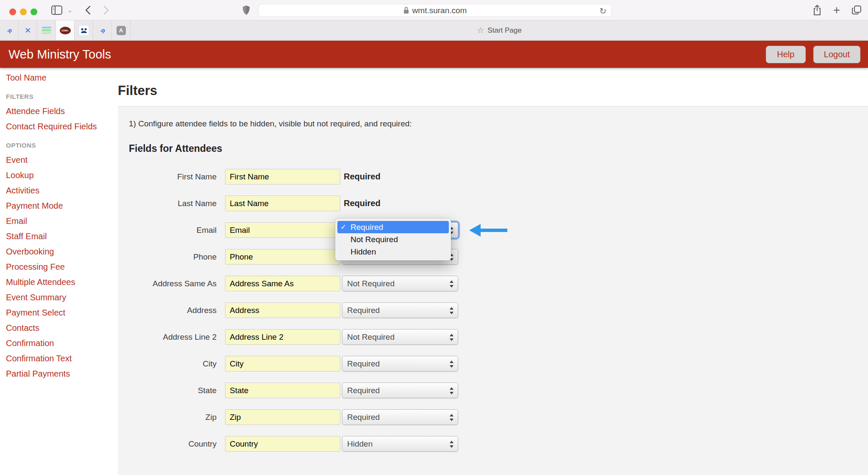 The height and width of the screenshot is (475, 868). I want to click on select-value: Not Required, so click(371, 284).